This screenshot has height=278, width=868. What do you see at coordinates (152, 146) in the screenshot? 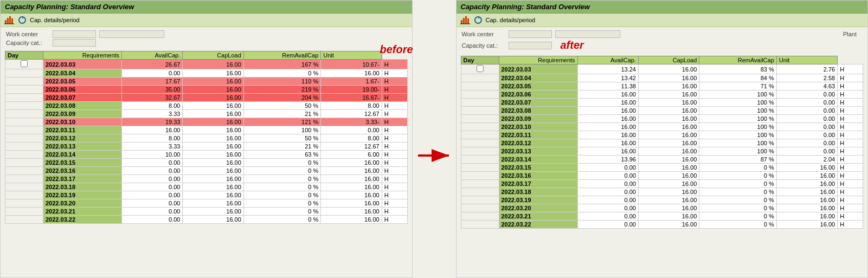
I see `cell-requirements: 3.33` at bounding box center [152, 146].